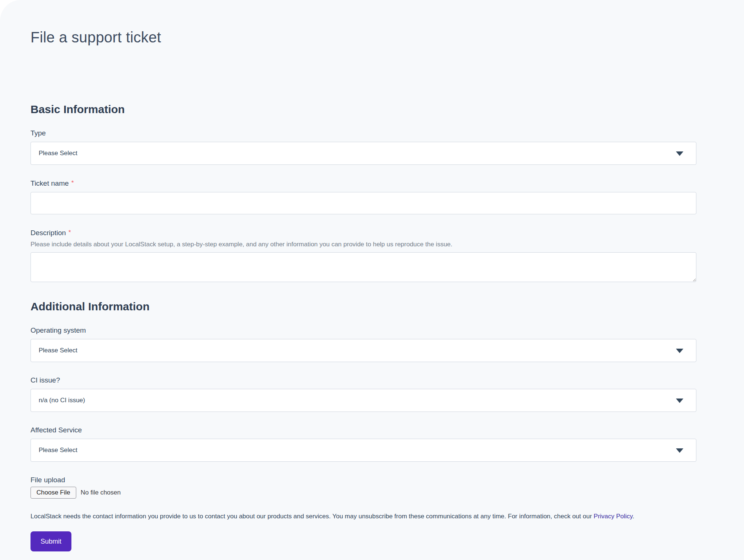  What do you see at coordinates (363, 183) in the screenshot?
I see `ticket-name-label: Ticket name*` at bounding box center [363, 183].